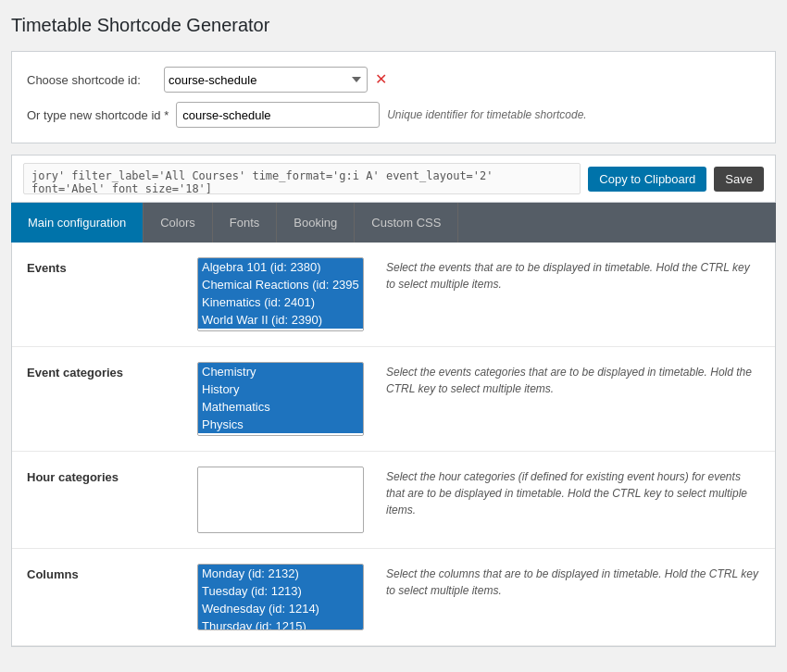 This screenshot has width=787, height=672. I want to click on unique-identifier-label: Unique identifier for timetable shortcod…, so click(487, 115).